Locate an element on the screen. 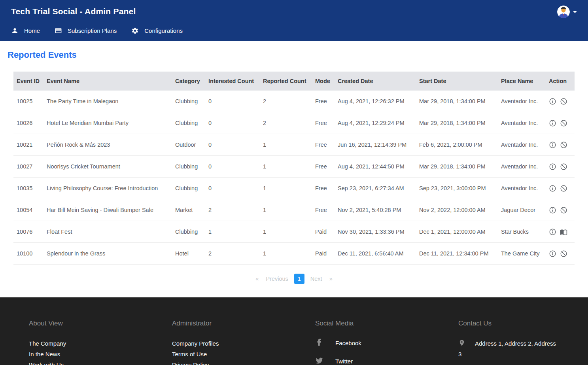  created-date-cell: Sep 23, 2021, 6:27:34 AM is located at coordinates (375, 188).